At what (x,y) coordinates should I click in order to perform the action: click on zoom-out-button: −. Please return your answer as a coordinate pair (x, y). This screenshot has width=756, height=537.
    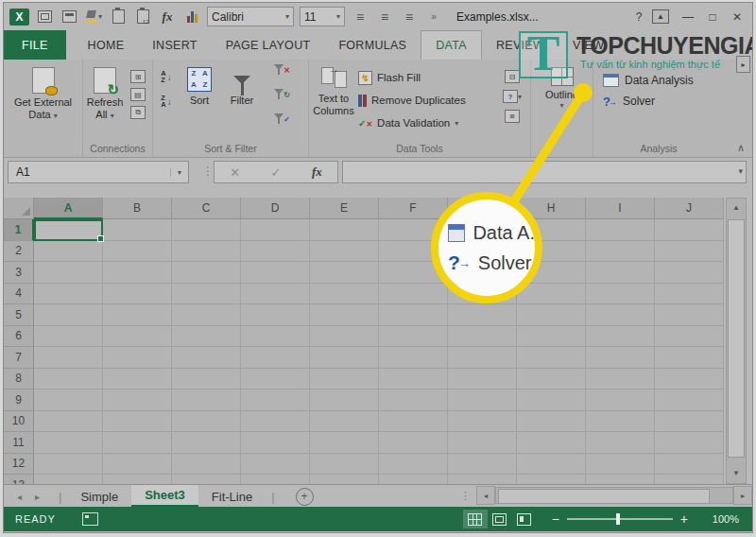
    Looking at the image, I should click on (556, 519).